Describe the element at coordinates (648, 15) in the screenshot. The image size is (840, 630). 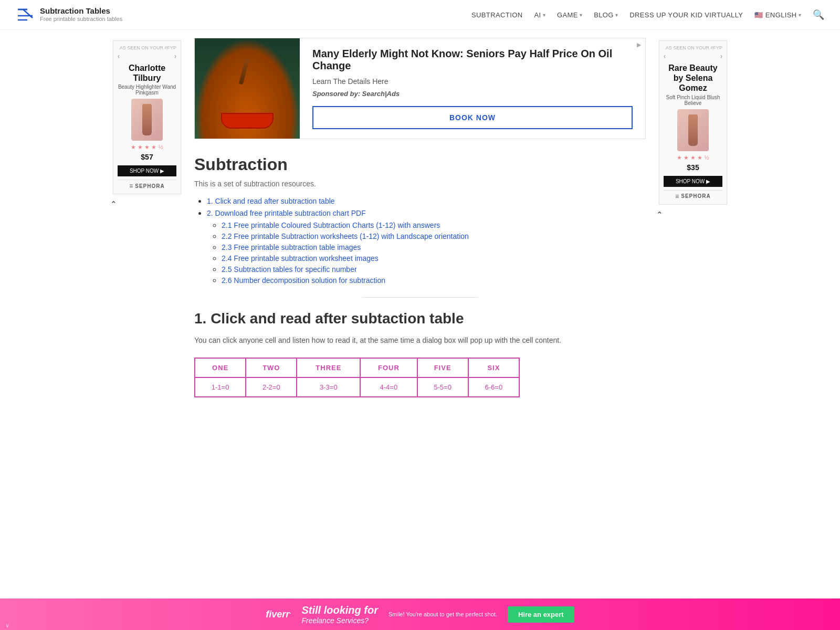
I see `main-nav: SUBTRACTION AI ▾ GAME ▾ BLOG ▾ DRESS UP …` at that location.